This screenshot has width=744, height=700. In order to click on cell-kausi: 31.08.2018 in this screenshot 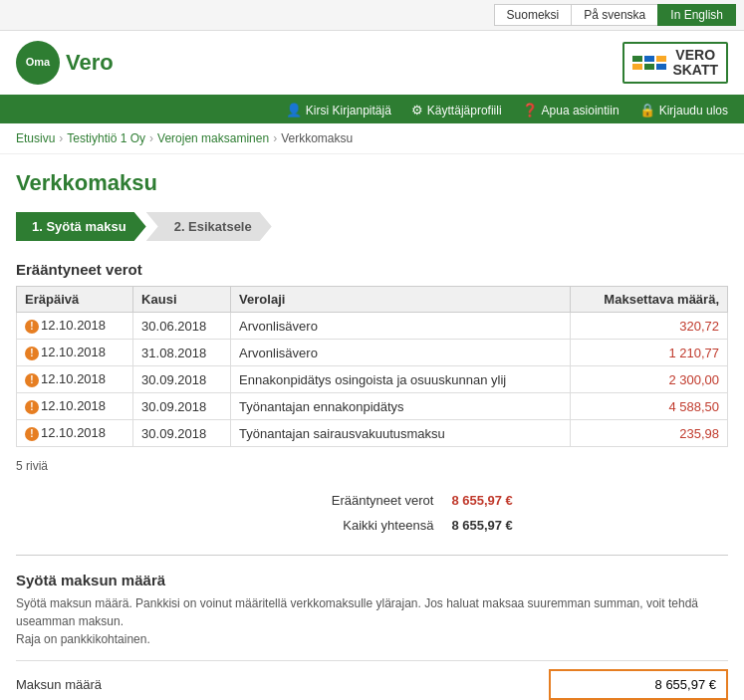, I will do `click(182, 352)`.